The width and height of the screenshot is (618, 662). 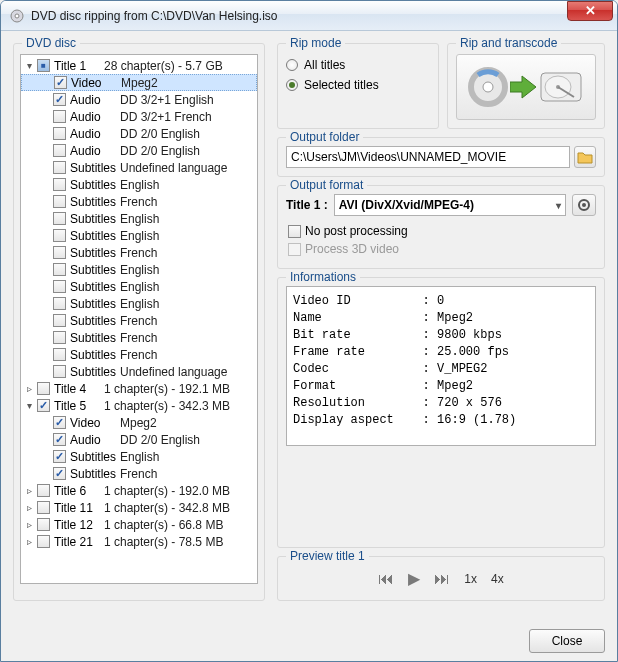 I want to click on tree-row: ▹Title 41 chapter(s) - 192.1 MB, so click(x=139, y=388).